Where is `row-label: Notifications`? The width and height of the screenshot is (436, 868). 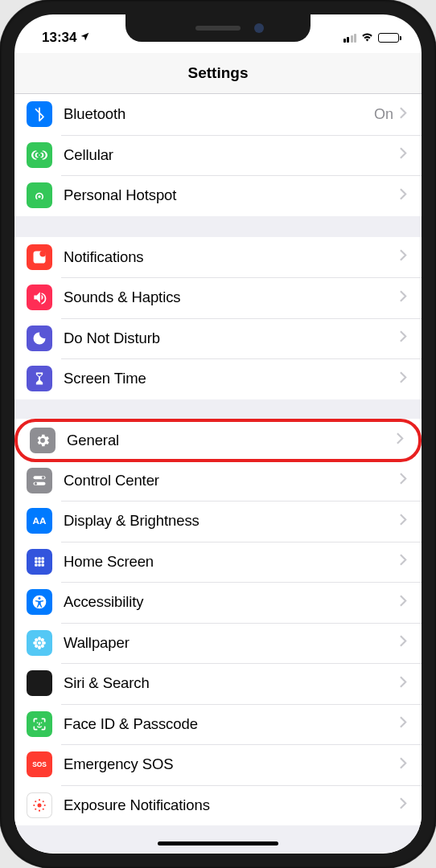 row-label: Notifications is located at coordinates (232, 257).